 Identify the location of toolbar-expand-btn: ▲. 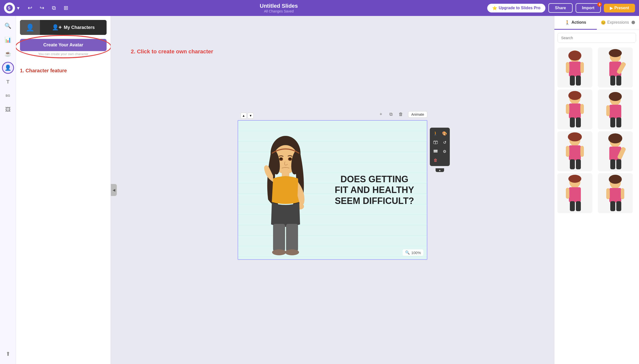
(440, 170).